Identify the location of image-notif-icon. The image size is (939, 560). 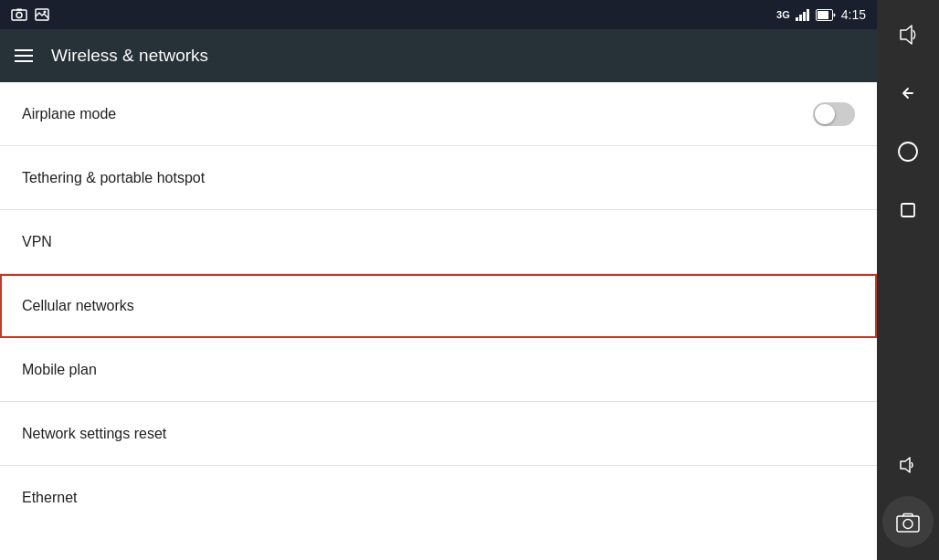
(42, 15).